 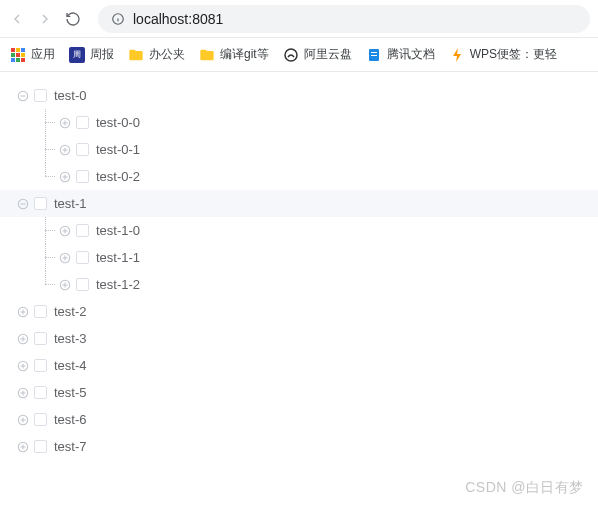 I want to click on bookmark-label: 阿里云盘, so click(x=328, y=54).